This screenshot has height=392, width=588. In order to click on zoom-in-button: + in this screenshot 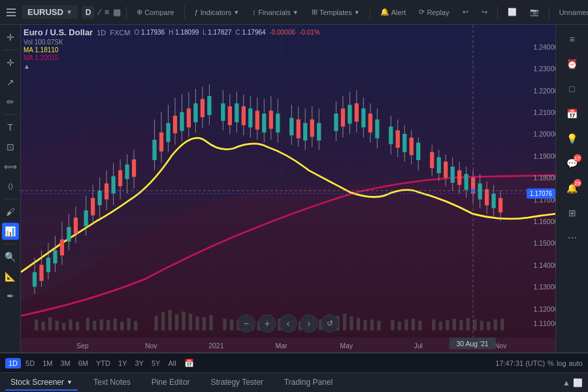, I will do `click(267, 323)`.